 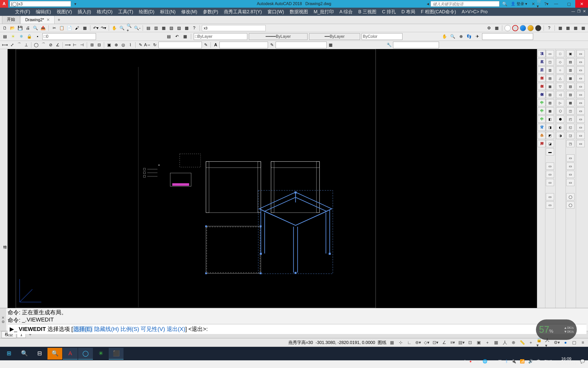 What do you see at coordinates (55, 354) in the screenshot?
I see `everything-button: 🔍` at bounding box center [55, 354].